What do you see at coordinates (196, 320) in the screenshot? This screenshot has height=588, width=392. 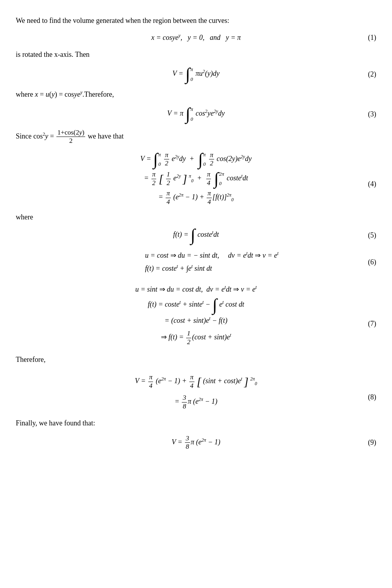 I see `eq7-line3: = (cost + sint)et − f(t)` at bounding box center [196, 320].